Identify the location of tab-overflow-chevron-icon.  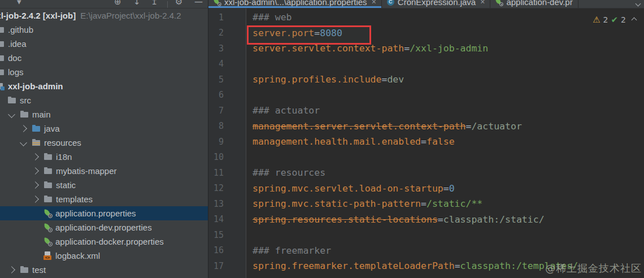
(638, 4).